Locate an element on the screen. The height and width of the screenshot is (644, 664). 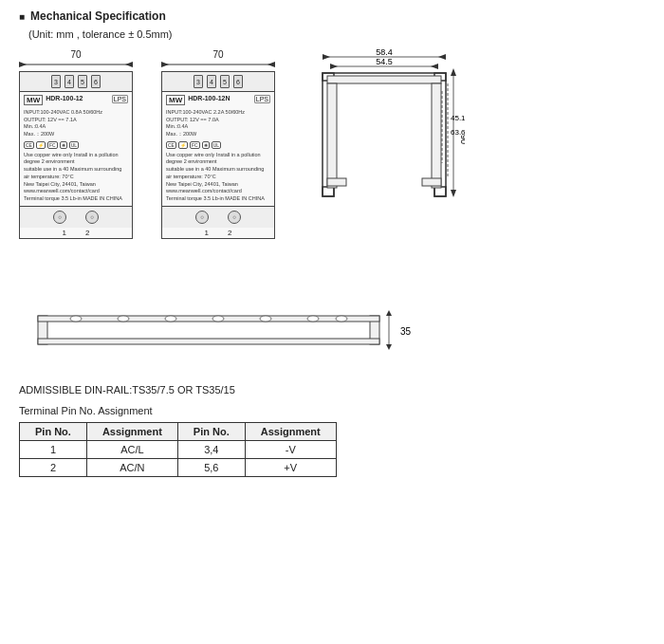
svg-text: 35 is located at coordinates (406, 332).